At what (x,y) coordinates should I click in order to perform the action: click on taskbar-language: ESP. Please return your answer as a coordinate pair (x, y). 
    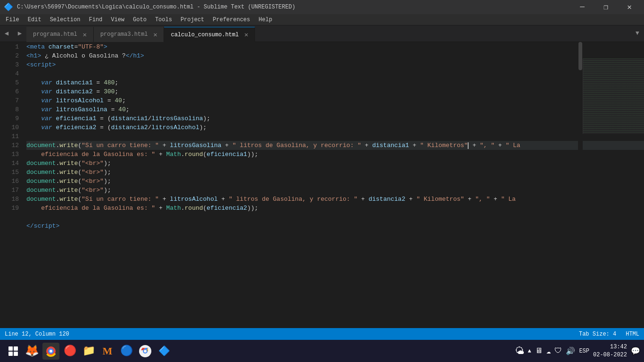
    Looking at the image, I should click on (584, 351).